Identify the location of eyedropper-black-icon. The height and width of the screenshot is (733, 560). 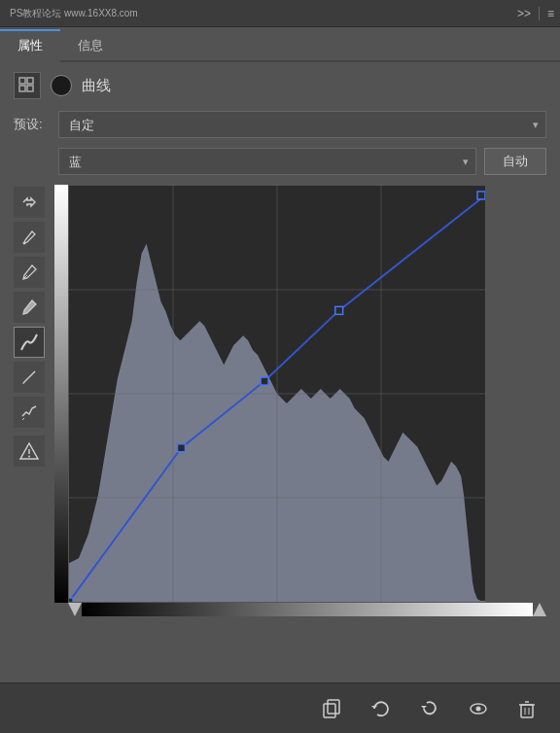
(29, 307).